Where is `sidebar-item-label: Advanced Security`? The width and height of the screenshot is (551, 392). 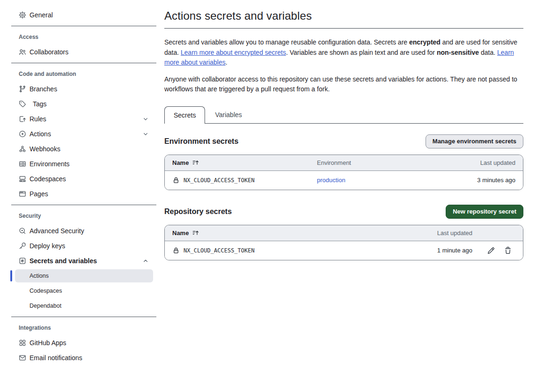 sidebar-item-label: Advanced Security is located at coordinates (57, 231).